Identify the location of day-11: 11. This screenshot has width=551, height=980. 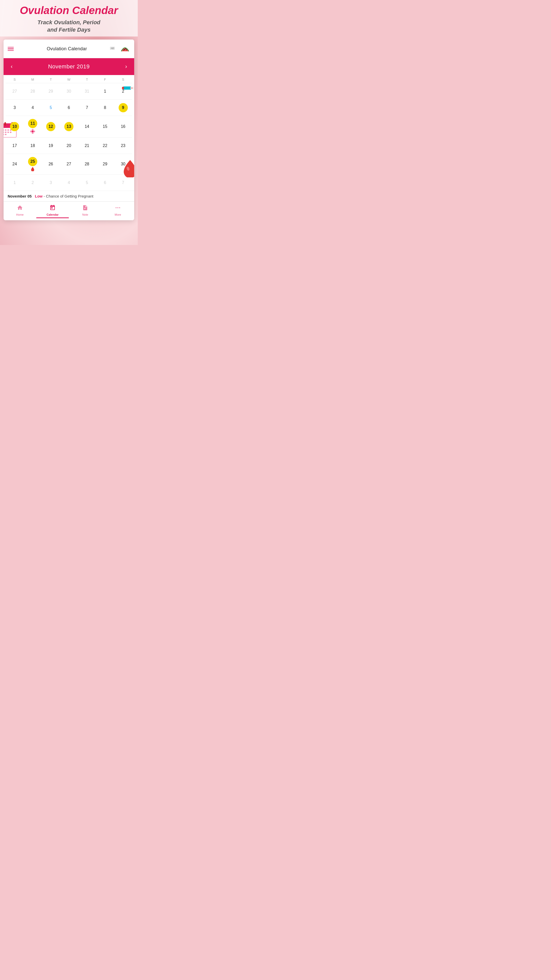
(33, 127).